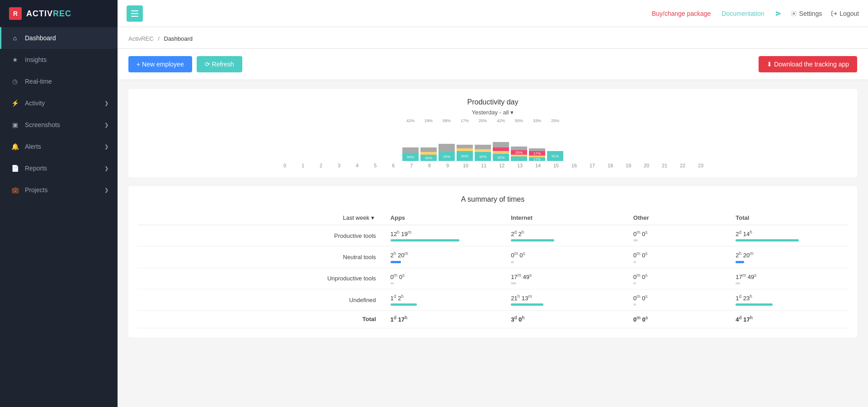  What do you see at coordinates (743, 14) in the screenshot?
I see `documentation-link: Documentation` at bounding box center [743, 14].